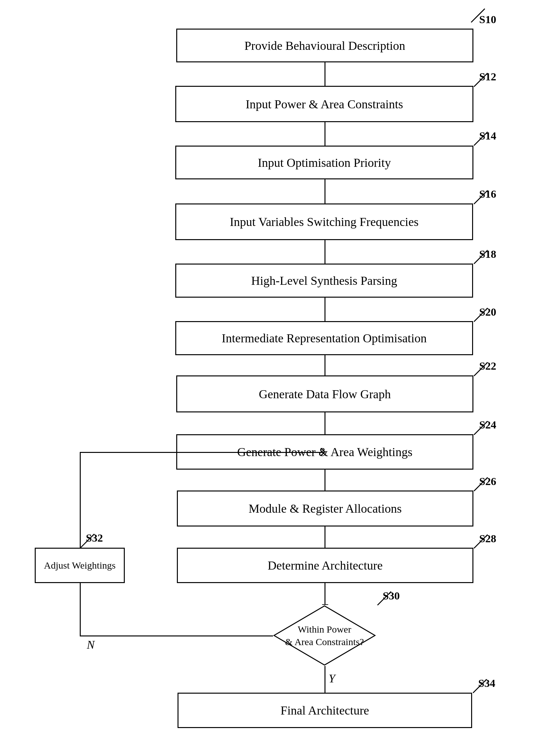  I want to click on box-s20: Intermediate Representation Optimisation, so click(324, 338).